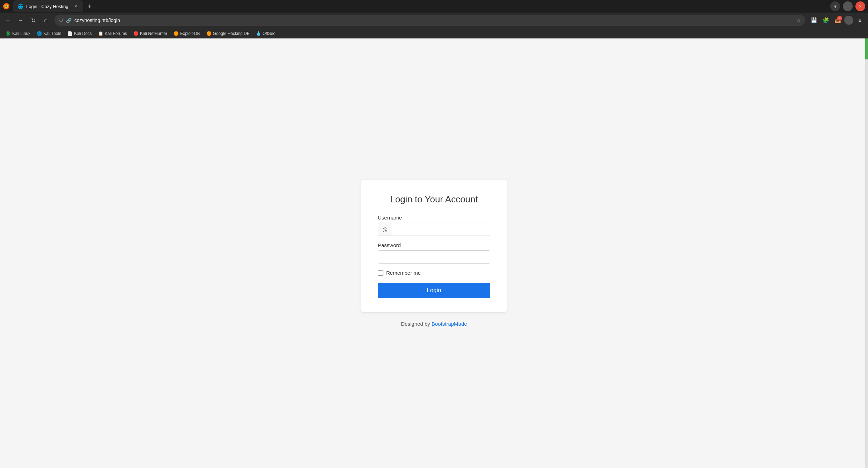 The width and height of the screenshot is (868, 468). What do you see at coordinates (48, 6) in the screenshot?
I see `tab-title: Login - Cozy Hosting` at bounding box center [48, 6].